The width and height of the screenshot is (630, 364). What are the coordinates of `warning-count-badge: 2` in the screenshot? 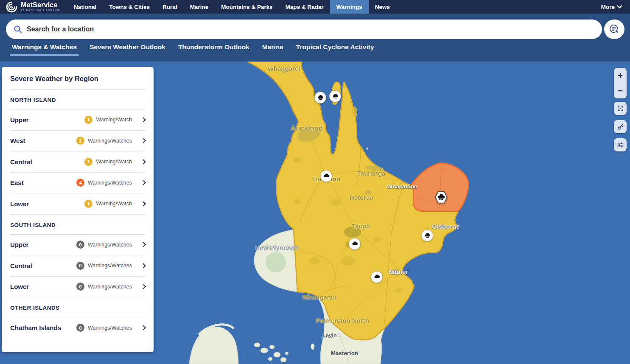 It's located at (81, 141).